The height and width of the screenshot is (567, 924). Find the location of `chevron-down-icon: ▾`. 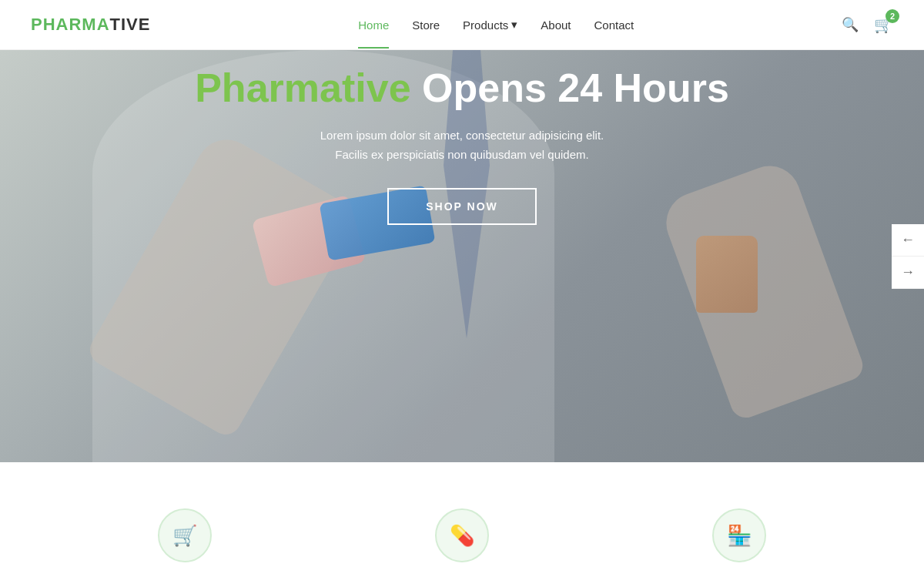

chevron-down-icon: ▾ is located at coordinates (514, 25).